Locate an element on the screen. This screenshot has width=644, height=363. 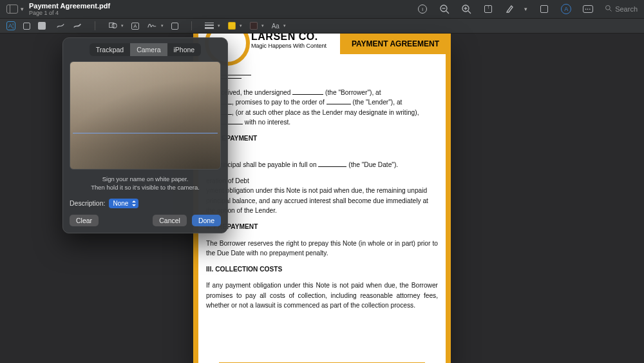
search-icon is located at coordinates (609, 9).